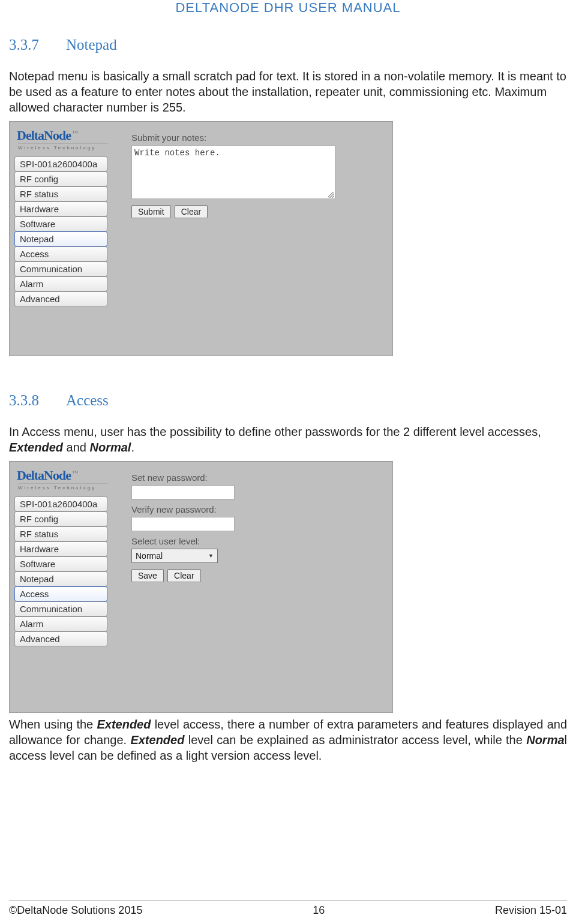 The height and width of the screenshot is (924, 576). I want to click on chevron-down-icon: ▼, so click(211, 556).